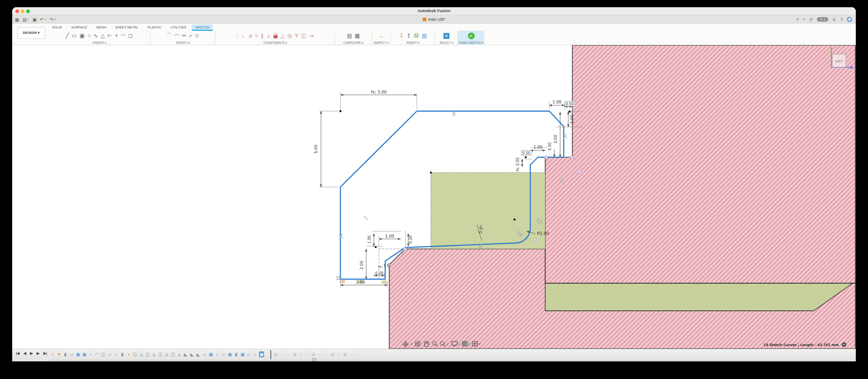 This screenshot has height=379, width=868. What do you see at coordinates (823, 19) in the screenshot?
I see `job-status-badge: ◷ 1` at bounding box center [823, 19].